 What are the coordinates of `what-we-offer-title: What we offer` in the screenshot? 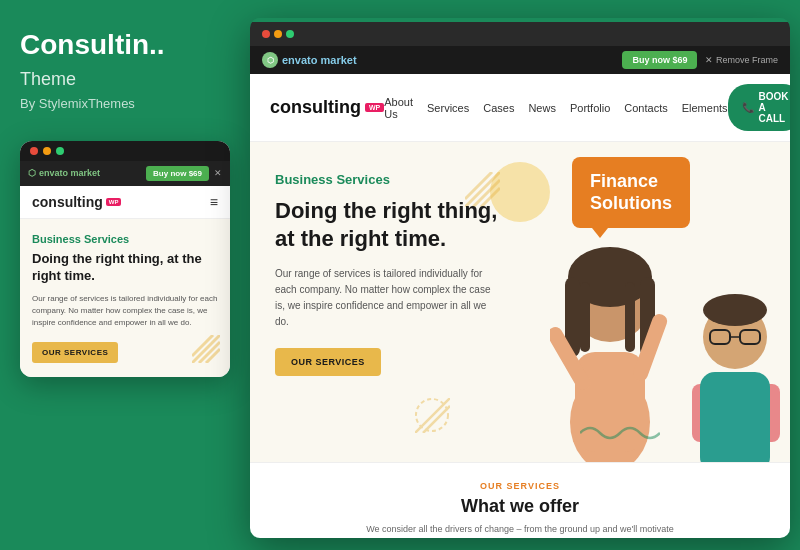 It's located at (520, 506).